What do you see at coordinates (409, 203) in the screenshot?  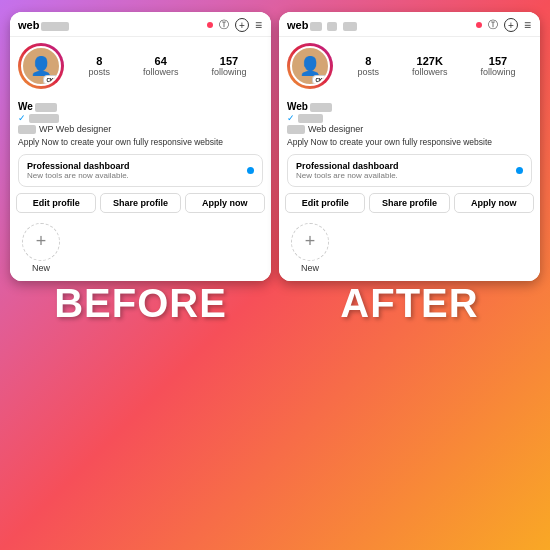 I see `after-share-profile-button: Share profile` at bounding box center [409, 203].